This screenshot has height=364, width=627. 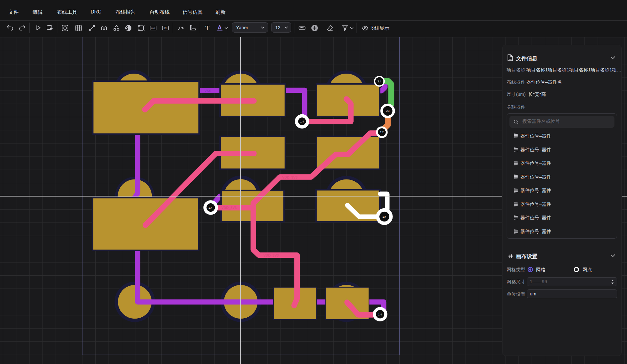 I want to click on svg-text: VSS, so click(x=208, y=91).